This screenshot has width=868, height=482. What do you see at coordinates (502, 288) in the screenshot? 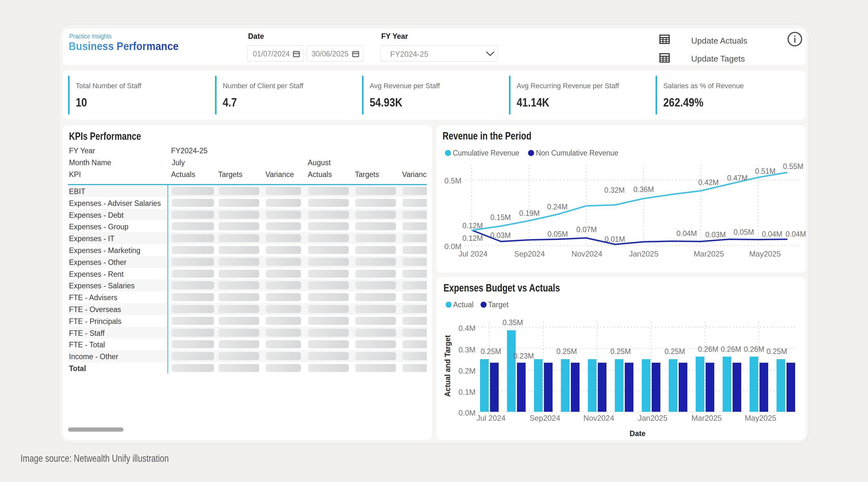
I see `svg-text: Expenses Budget vs Actuals` at bounding box center [502, 288].